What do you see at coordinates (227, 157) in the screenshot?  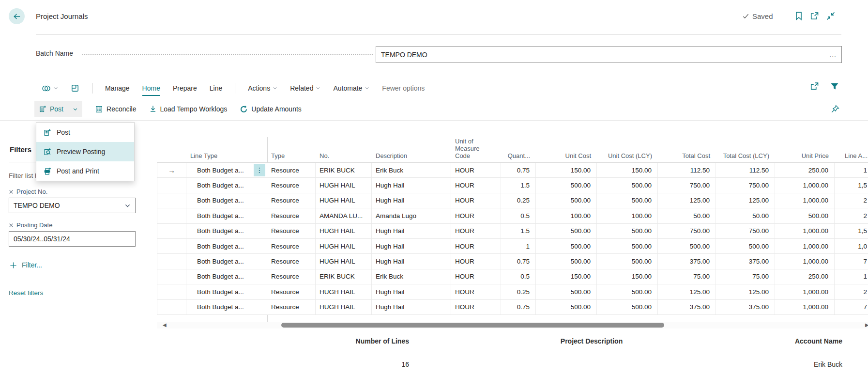 I see `column-header-line_type: Line Type` at bounding box center [227, 157].